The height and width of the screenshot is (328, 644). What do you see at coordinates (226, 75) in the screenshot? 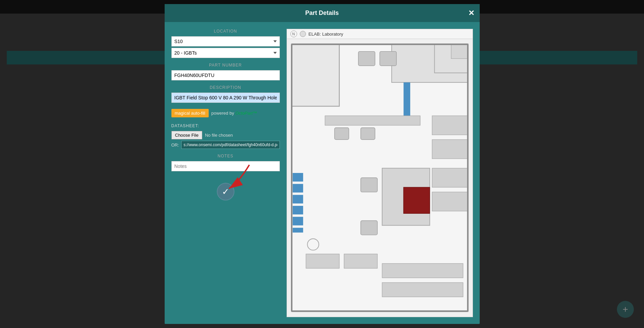
I see `part-number-input` at bounding box center [226, 75].